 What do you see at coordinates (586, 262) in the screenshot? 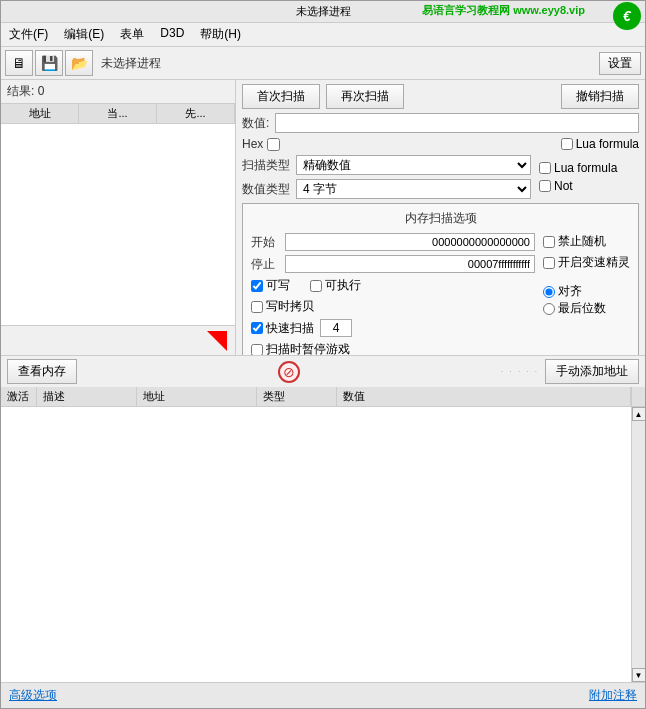
I see `open-wizard-label: 开启变速精灵` at bounding box center [586, 262].